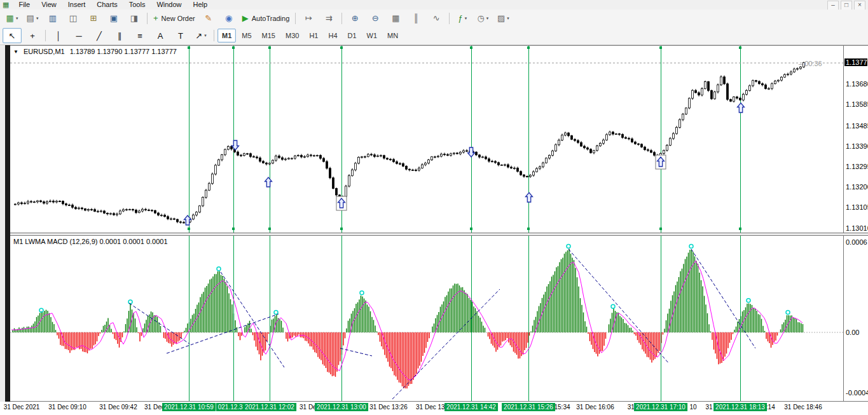  What do you see at coordinates (178, 18) in the screenshot?
I see `new-order-button-label: New Order` at bounding box center [178, 18].